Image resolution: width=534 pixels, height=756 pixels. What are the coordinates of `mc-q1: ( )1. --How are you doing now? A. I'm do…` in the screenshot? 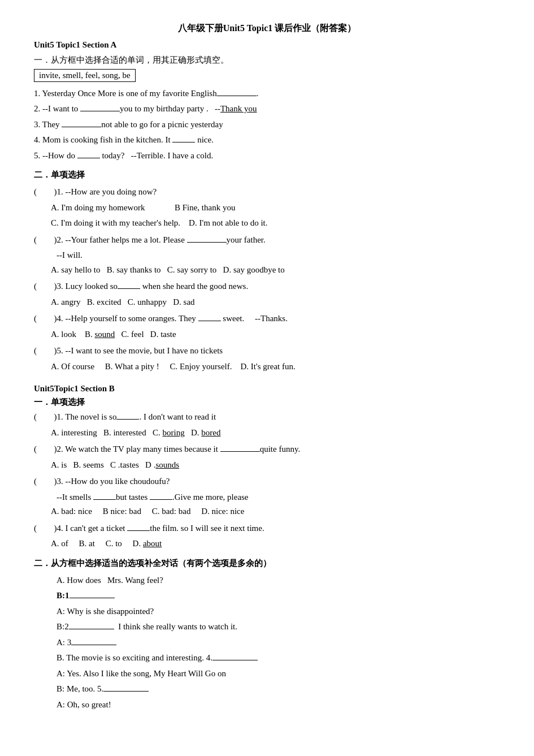 It's located at (267, 208).